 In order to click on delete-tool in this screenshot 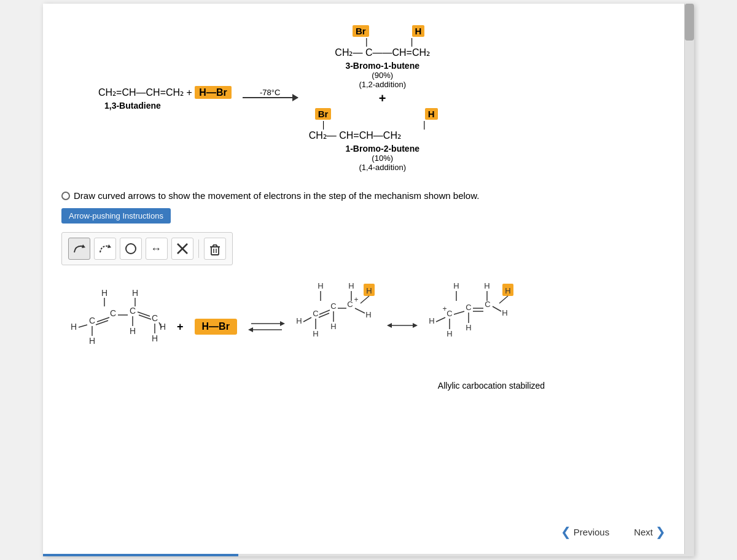, I will do `click(182, 249)`.